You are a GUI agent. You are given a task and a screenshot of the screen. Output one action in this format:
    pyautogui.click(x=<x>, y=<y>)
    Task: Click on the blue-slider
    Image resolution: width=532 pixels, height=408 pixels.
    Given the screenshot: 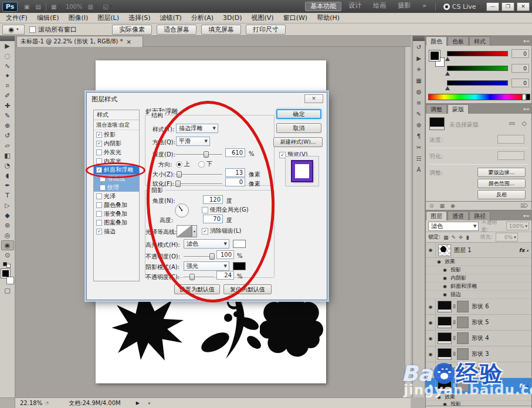 What is the action you would take?
    pyautogui.click(x=477, y=83)
    